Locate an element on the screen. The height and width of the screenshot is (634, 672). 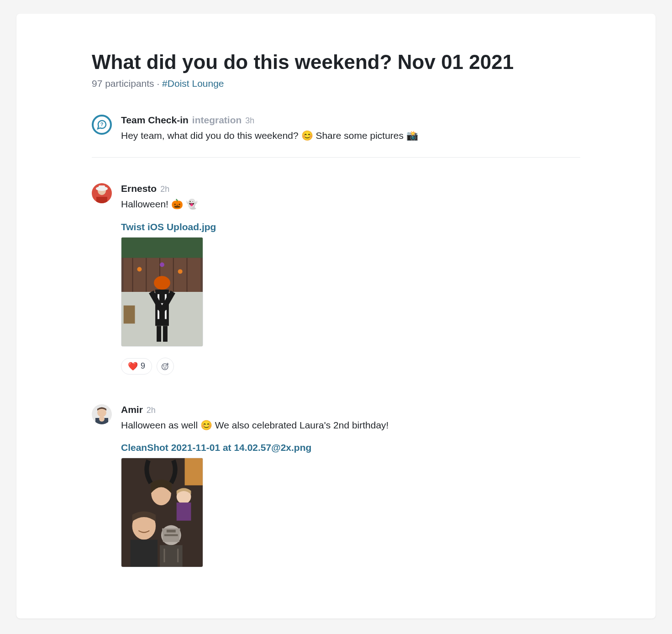
participants-count: 97 participants is located at coordinates (123, 83).